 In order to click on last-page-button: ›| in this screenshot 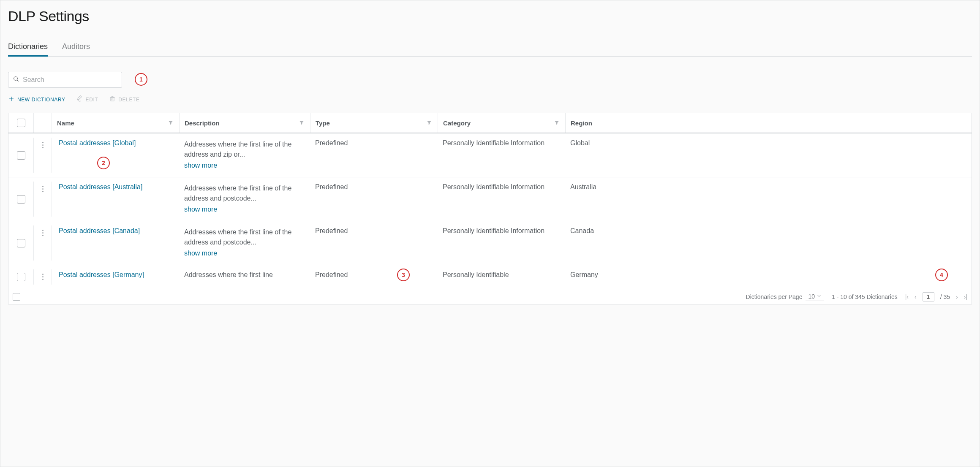, I will do `click(966, 297)`.